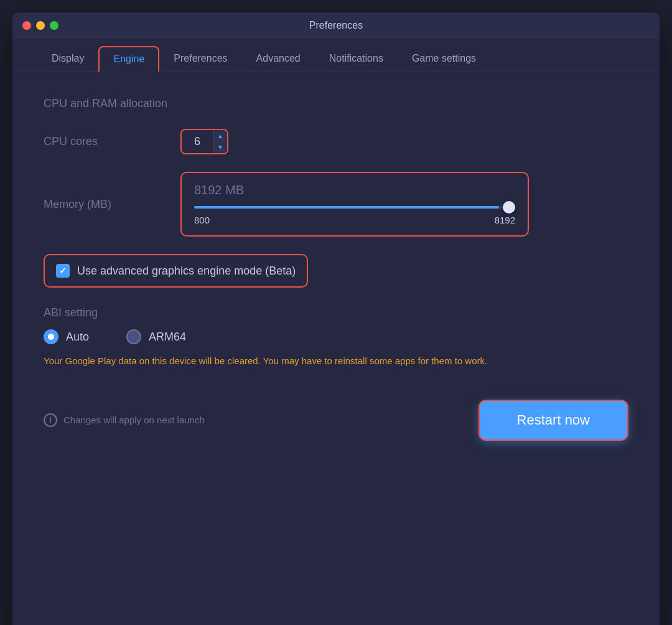 The height and width of the screenshot is (625, 672). Describe the element at coordinates (554, 420) in the screenshot. I see `restart-button: Restart now` at that location.